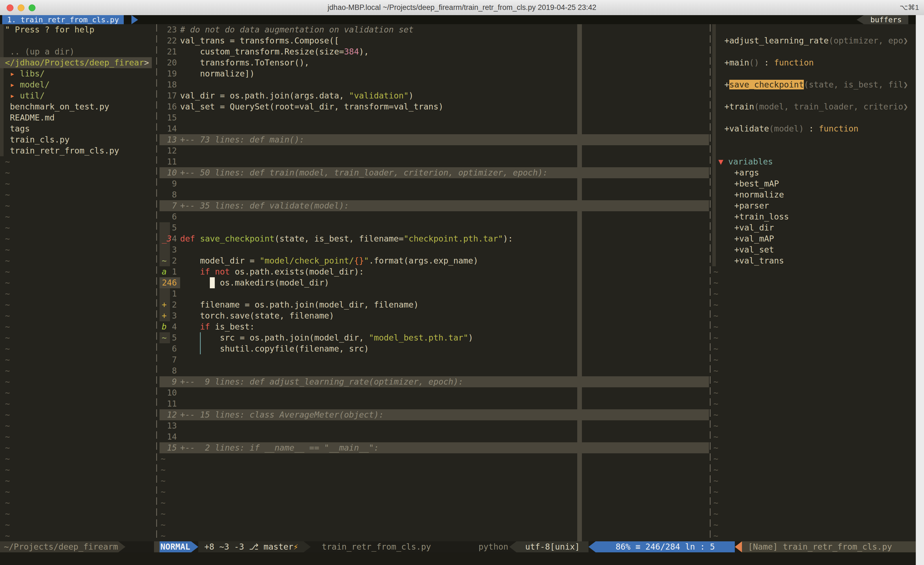  What do you see at coordinates (176, 547) in the screenshot?
I see `mode-indicator: NORMAL` at bounding box center [176, 547].